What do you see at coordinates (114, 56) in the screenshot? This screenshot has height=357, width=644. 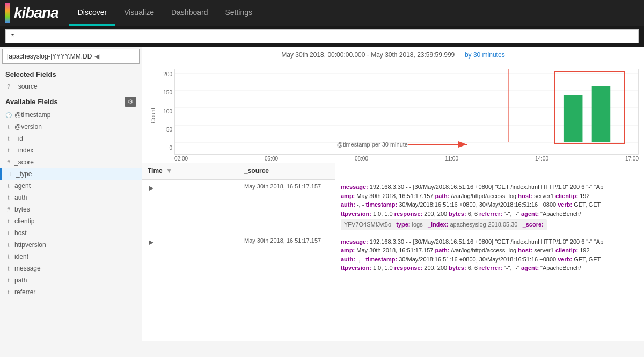 I see `index-pattern-arrow: ◀` at bounding box center [114, 56].